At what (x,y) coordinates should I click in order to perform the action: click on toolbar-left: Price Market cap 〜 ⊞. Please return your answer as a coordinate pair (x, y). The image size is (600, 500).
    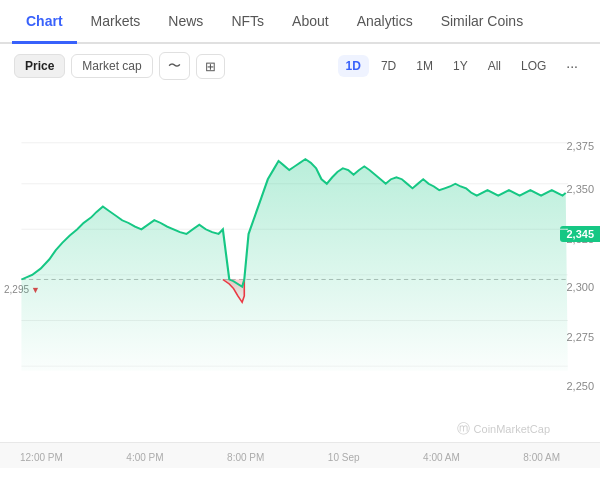
    Looking at the image, I should click on (120, 66).